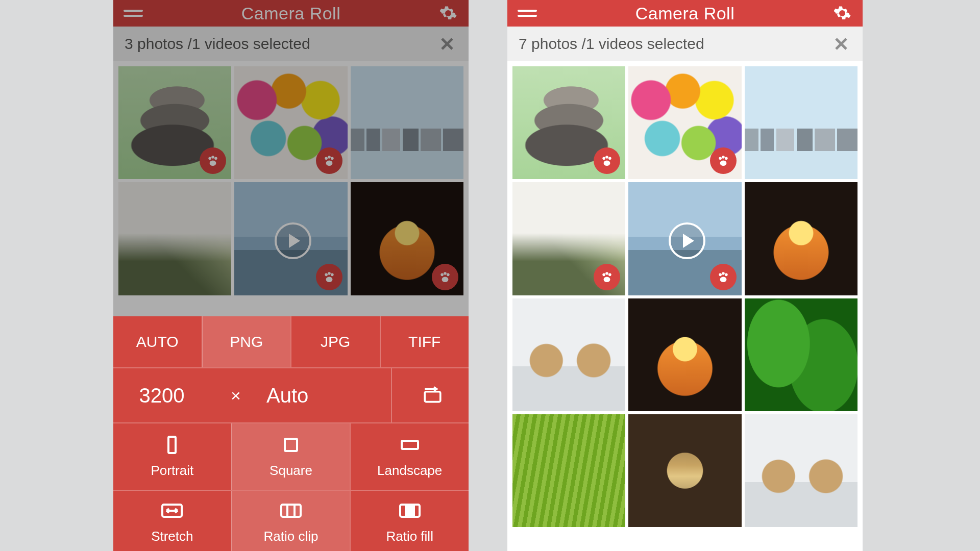 The height and width of the screenshot is (551, 980). What do you see at coordinates (217, 44) in the screenshot?
I see `selection-text: 3 photos /1 videos selected` at bounding box center [217, 44].